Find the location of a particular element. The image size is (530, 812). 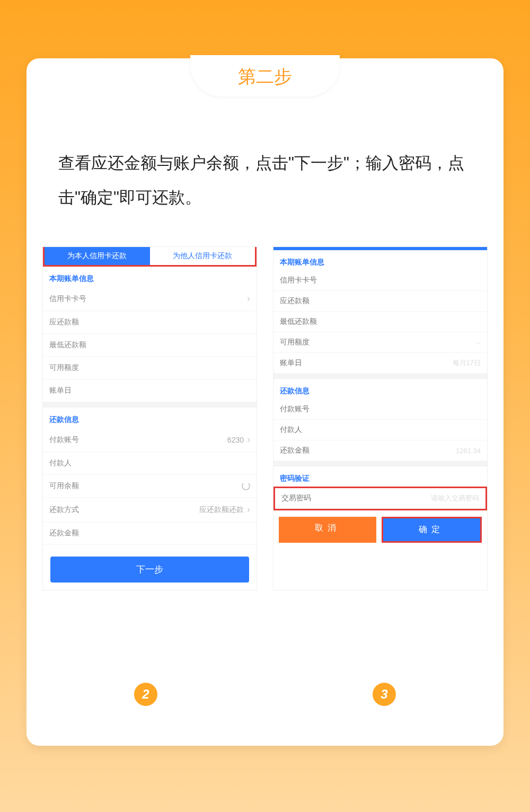

label-transaction-password: 交易密码 is located at coordinates (296, 498).